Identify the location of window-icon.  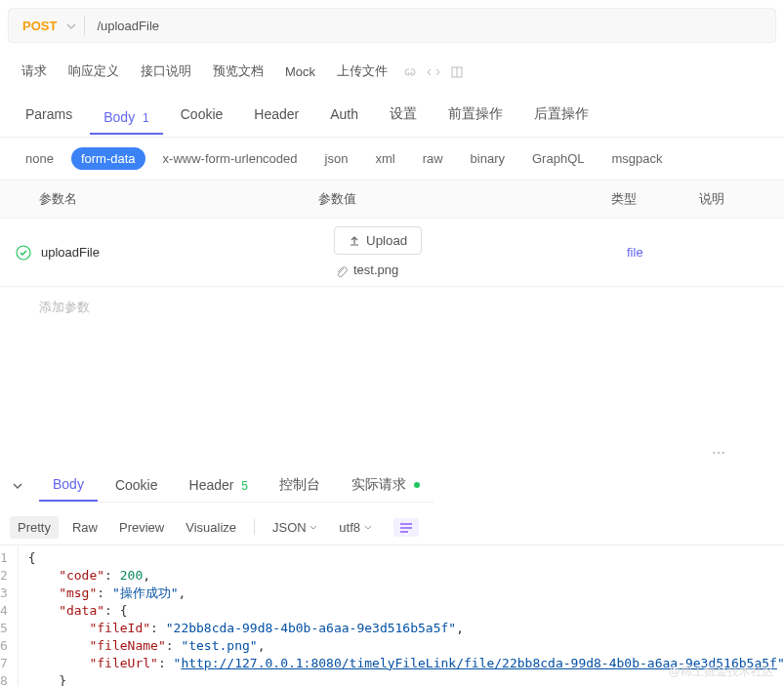
(457, 71).